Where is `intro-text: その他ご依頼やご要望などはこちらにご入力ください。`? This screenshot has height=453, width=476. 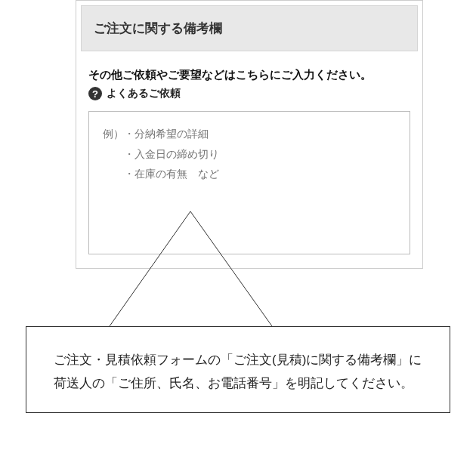 intro-text: その他ご依頼やご要望などはこちらにご入力ください。 is located at coordinates (249, 76).